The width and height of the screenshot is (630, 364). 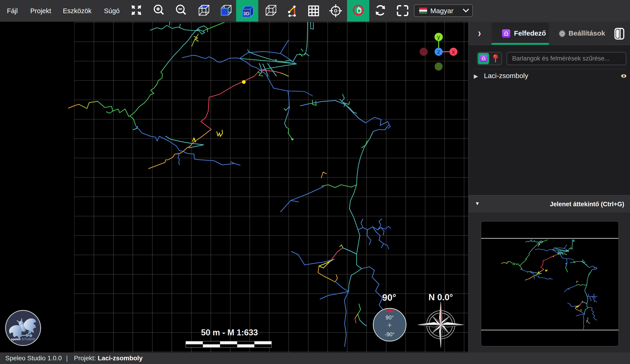 I want to click on svg-text: x, so click(x=454, y=52).